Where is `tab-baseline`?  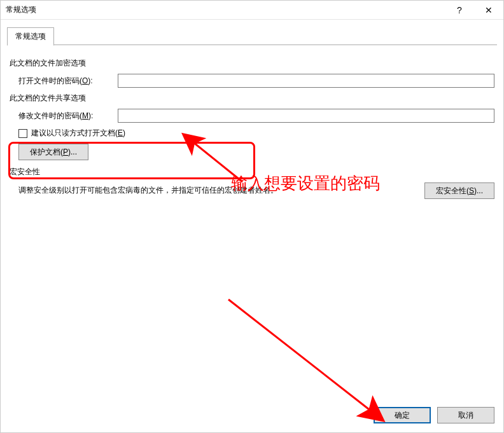 tab-baseline is located at coordinates (252, 45).